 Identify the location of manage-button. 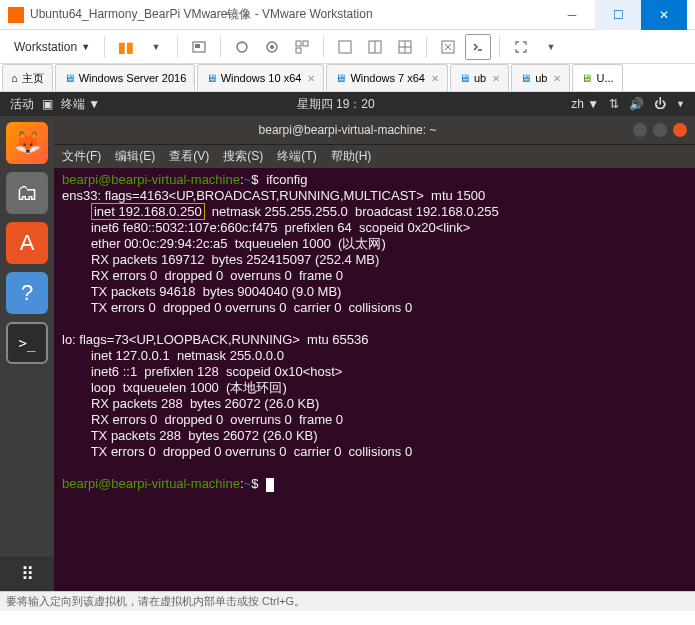
(302, 47).